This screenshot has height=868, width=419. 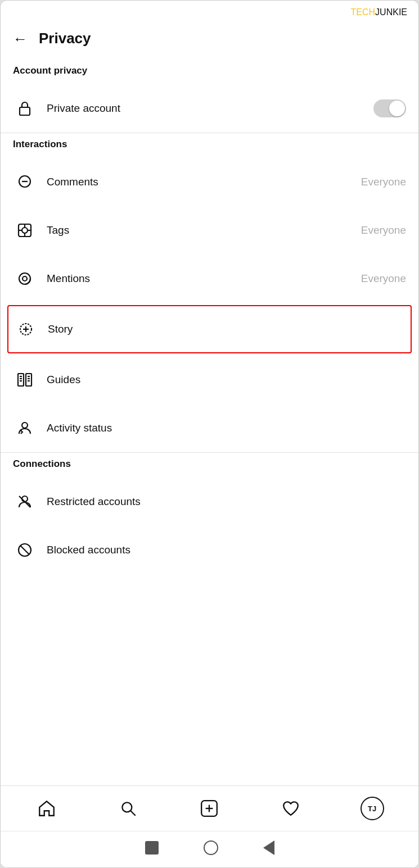 What do you see at coordinates (379, 12) in the screenshot?
I see `brand-logo: TECHJUNKIE` at bounding box center [379, 12].